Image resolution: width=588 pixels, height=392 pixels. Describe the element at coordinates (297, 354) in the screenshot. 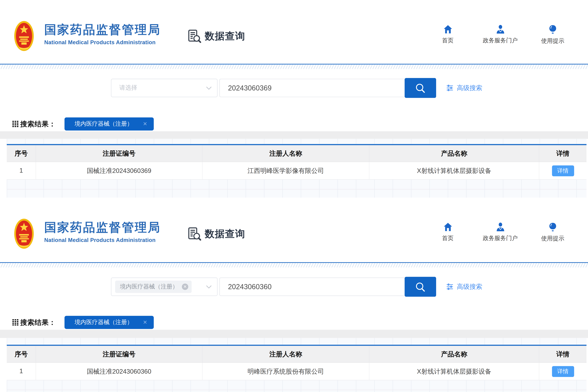

I see `table-header-row: 序号 注册证编号 注册人名称 产品名称 详情` at that location.